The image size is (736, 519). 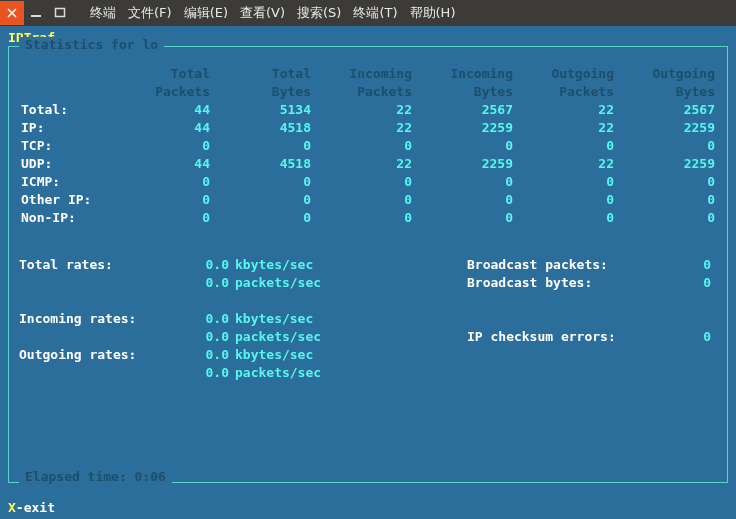 I want to click on box-title: Statistics for lo, so click(x=92, y=44).